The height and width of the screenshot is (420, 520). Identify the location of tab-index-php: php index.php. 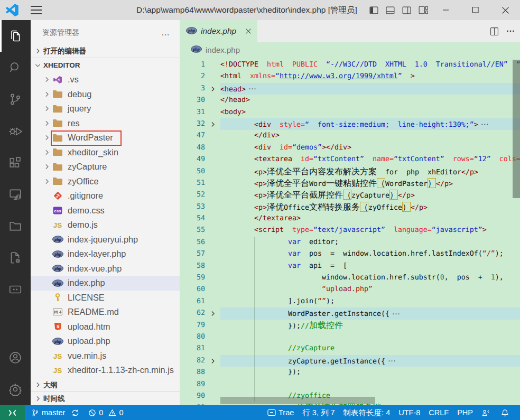
(219, 31).